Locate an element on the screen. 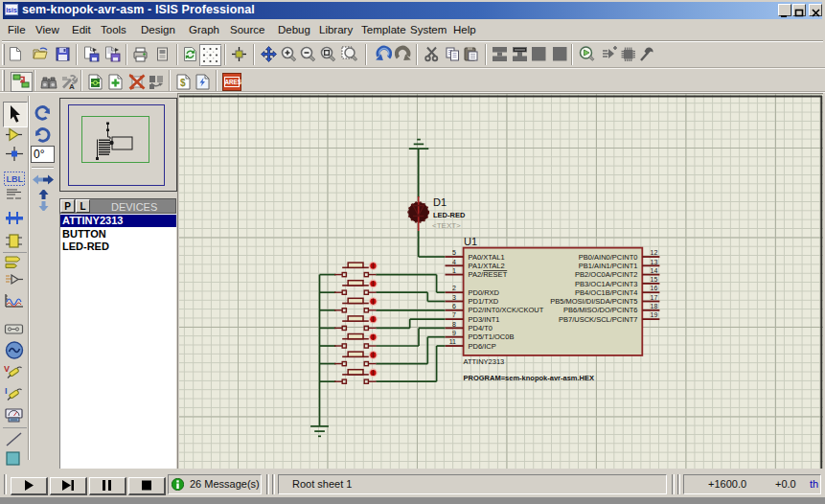  svg-text: 1 is located at coordinates (454, 270).